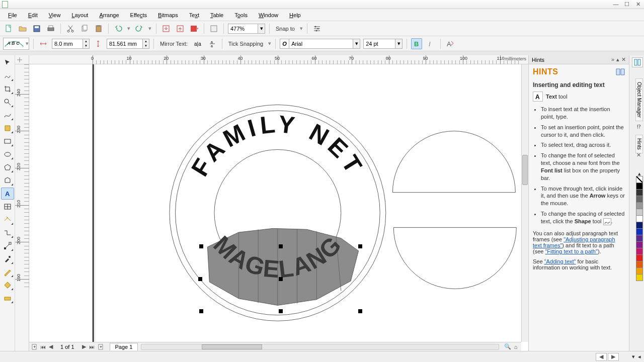 The width and height of the screenshot is (644, 362). I want to click on import-button, so click(166, 29).